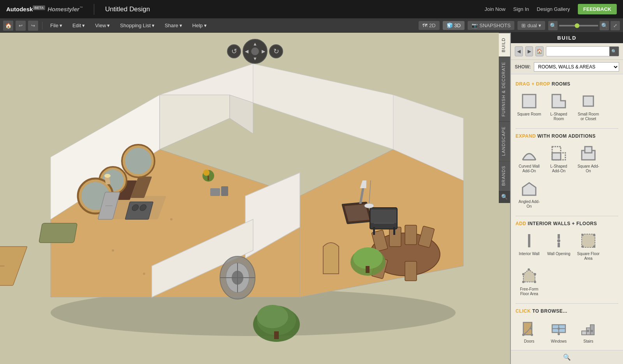 This screenshot has height=364, width=623. What do you see at coordinates (33, 26) in the screenshot?
I see `redo-button: ↪` at bounding box center [33, 26].